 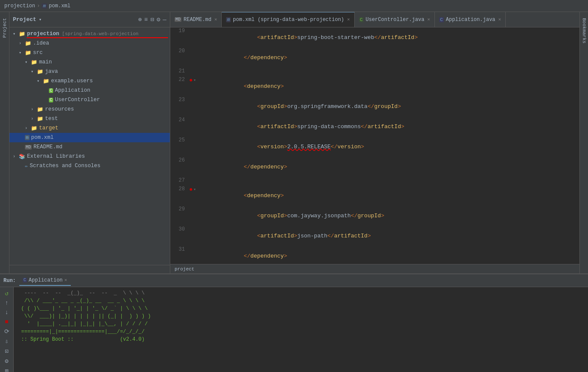 What do you see at coordinates (77, 100) in the screenshot?
I see `tree-label-usercontroller: UserController` at bounding box center [77, 100].